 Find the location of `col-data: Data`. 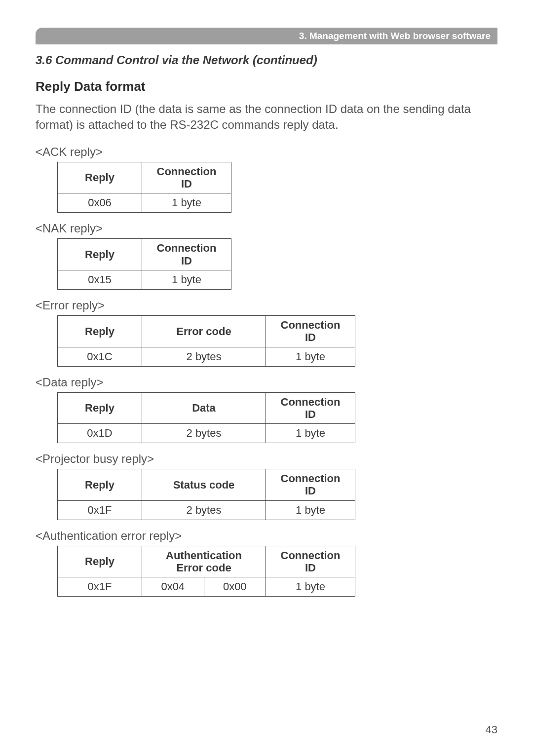

col-data: Data is located at coordinates (204, 408).